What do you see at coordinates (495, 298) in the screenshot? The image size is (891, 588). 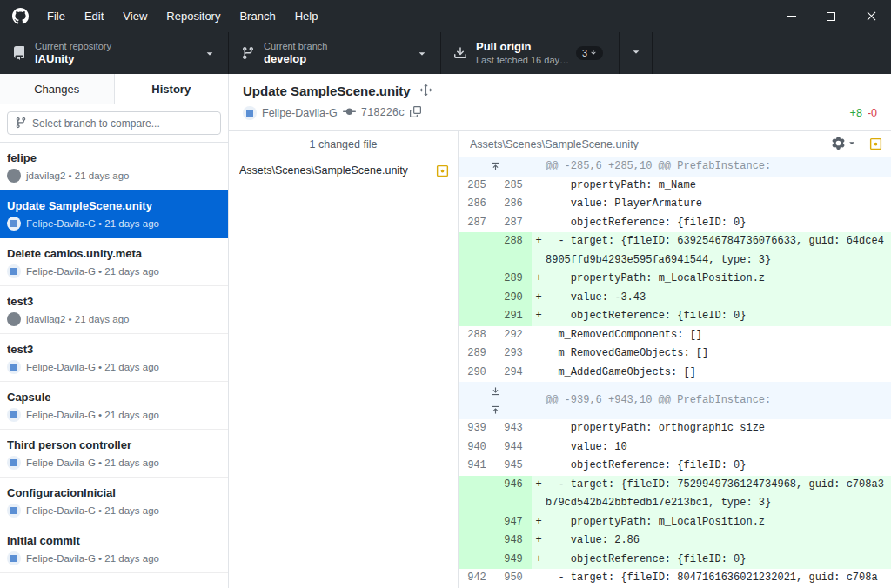 I see `diff-gutter: 290` at bounding box center [495, 298].